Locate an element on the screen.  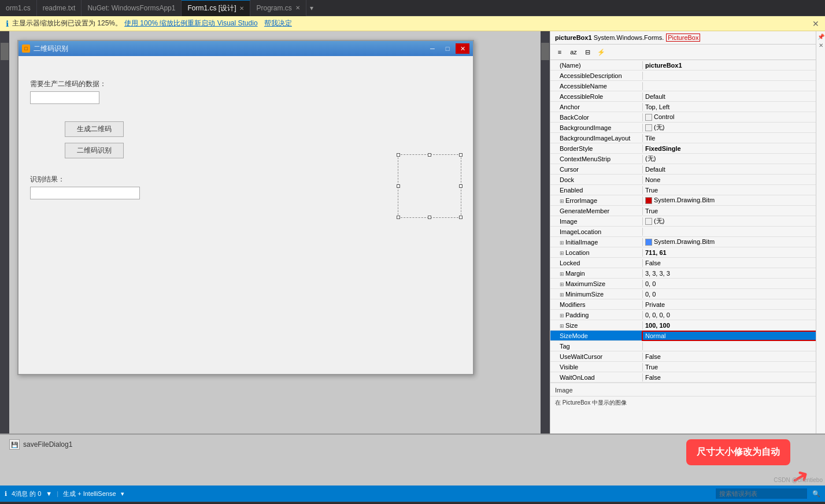
form-close-button: ✕ is located at coordinates (463, 49).